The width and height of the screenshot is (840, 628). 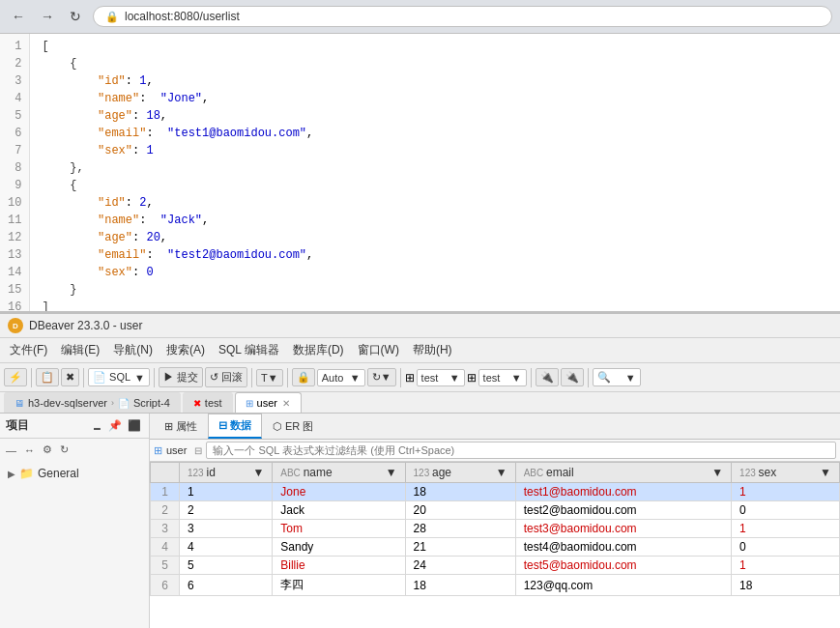 What do you see at coordinates (15, 174) in the screenshot?
I see `line-numbers: 123456 789101112 13141516` at bounding box center [15, 174].